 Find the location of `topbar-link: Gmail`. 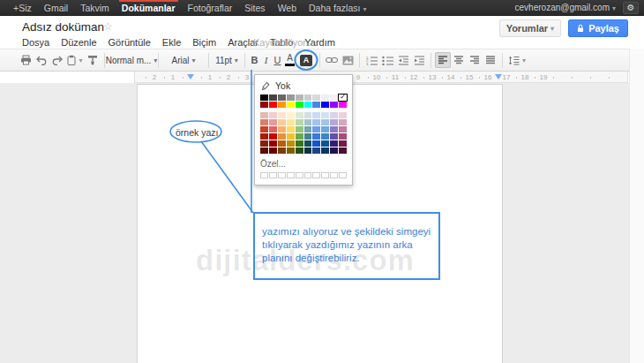

topbar-link: Gmail is located at coordinates (56, 7).